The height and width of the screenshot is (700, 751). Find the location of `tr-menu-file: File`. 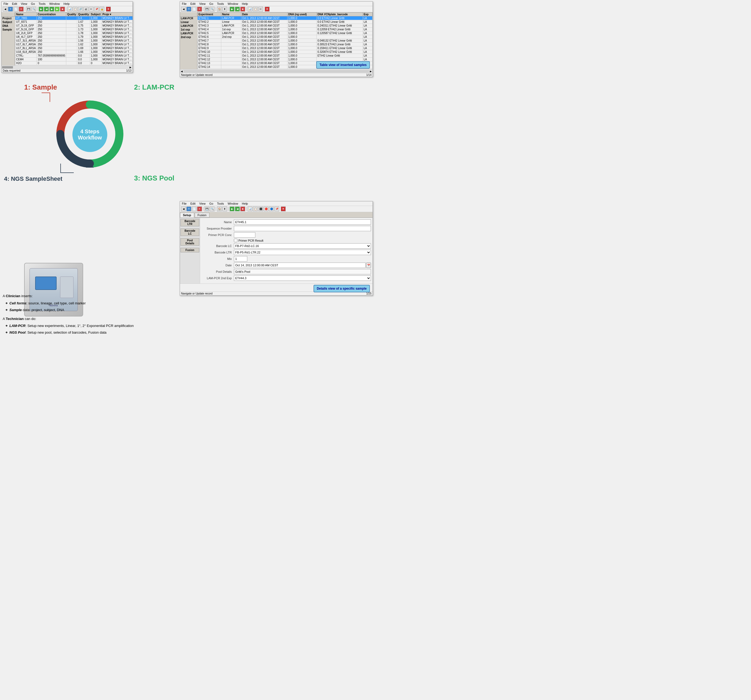

tr-menu-file: File is located at coordinates (184, 4).